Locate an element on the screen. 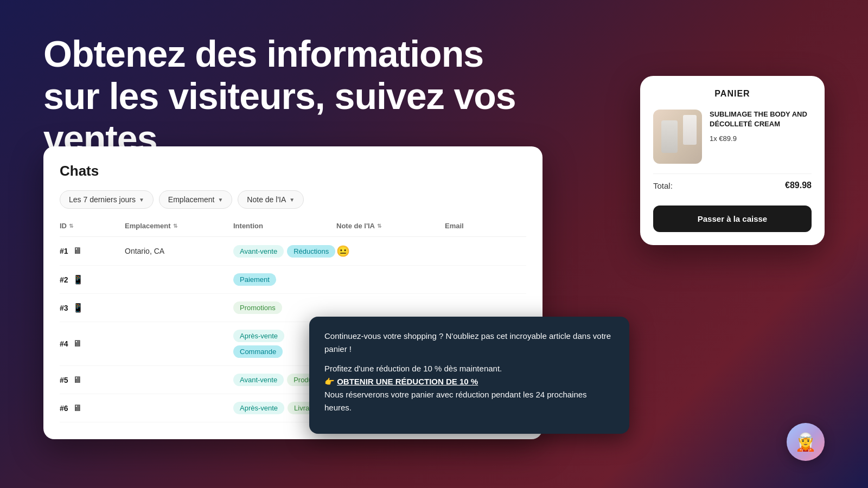 The image size is (868, 488). filter-days: Les 7 derniers jours ▼ is located at coordinates (106, 200).